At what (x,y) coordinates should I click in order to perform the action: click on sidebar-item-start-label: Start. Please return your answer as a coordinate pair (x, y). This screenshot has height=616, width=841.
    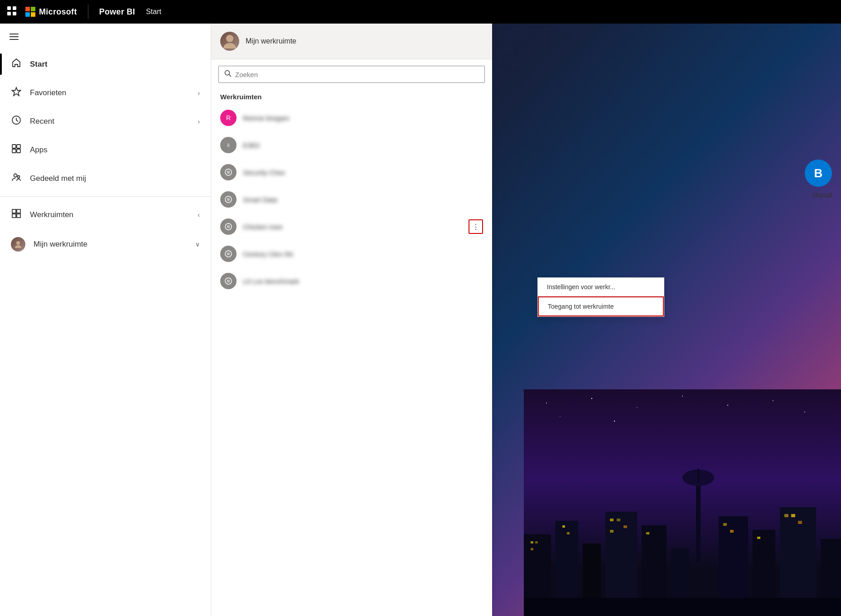
    Looking at the image, I should click on (115, 64).